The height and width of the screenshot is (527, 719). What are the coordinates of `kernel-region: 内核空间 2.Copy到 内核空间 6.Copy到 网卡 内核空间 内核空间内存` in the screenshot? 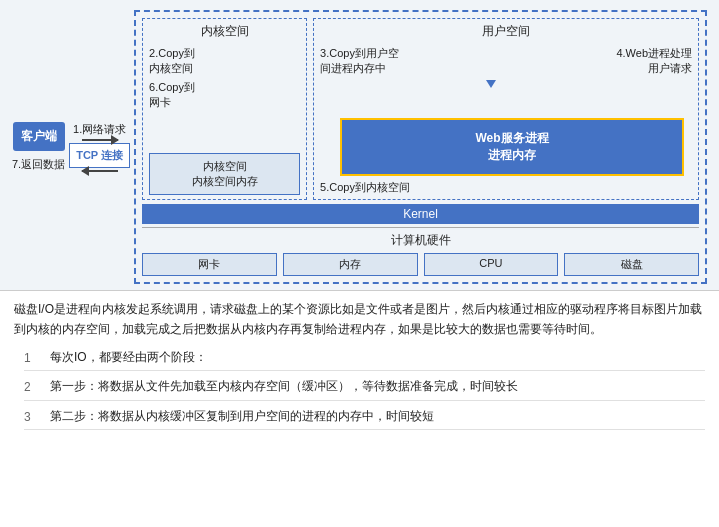 It's located at (224, 109).